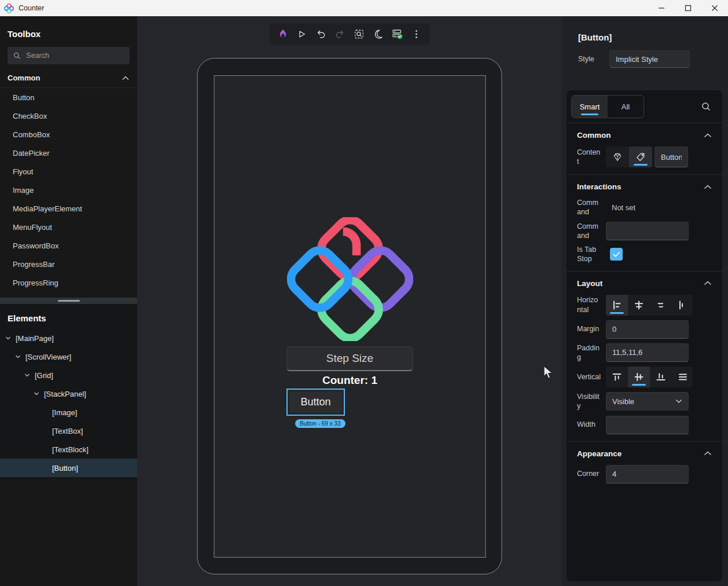  I want to click on toolbox-item-flyout: Flyout, so click(68, 171).